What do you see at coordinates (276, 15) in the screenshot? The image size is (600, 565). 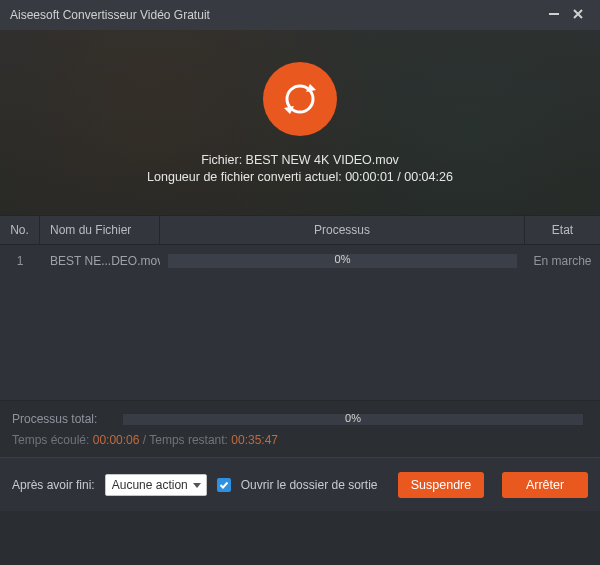 I see `window-title: Aiseesoft Convertisseur Vidéo Gratuit` at bounding box center [276, 15].